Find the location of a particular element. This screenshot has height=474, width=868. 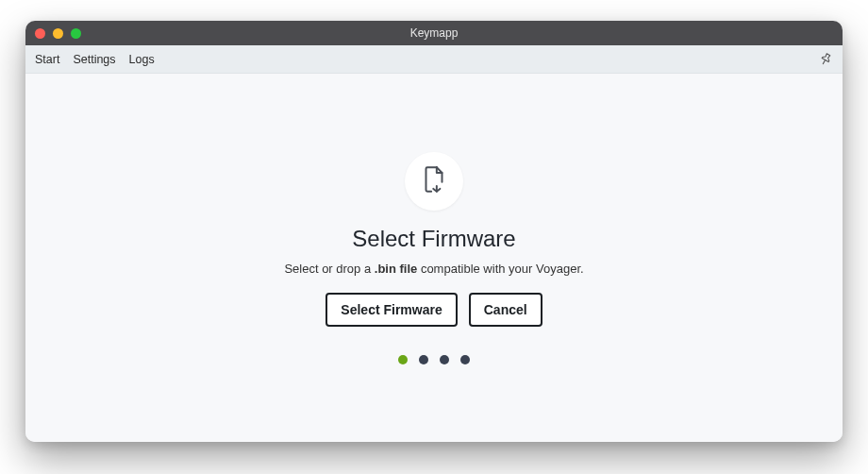

menu-item-logs: Logs is located at coordinates (142, 59).